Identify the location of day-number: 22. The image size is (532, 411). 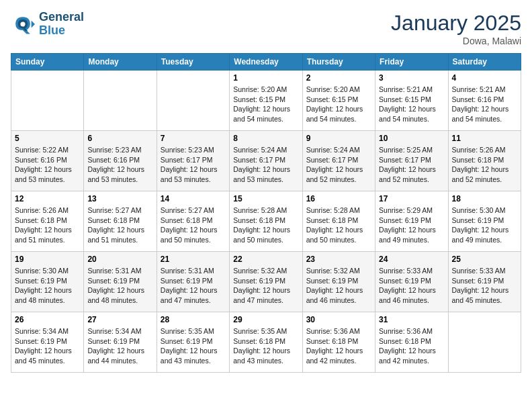
(266, 259).